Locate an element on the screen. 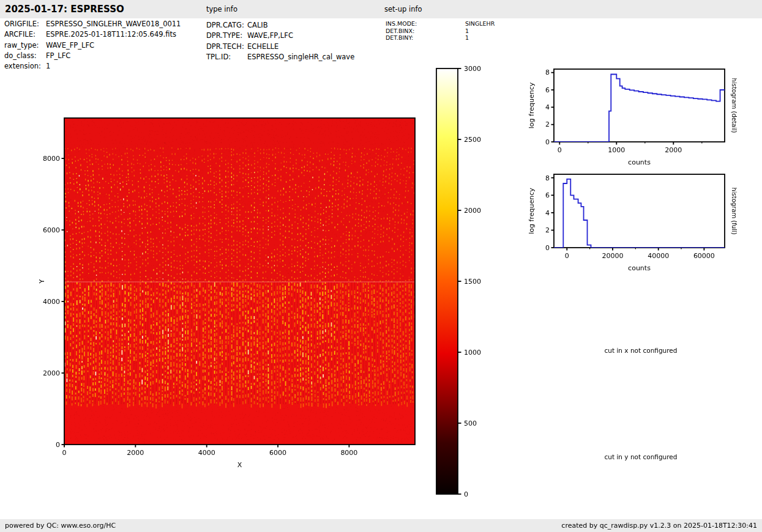 Image resolution: width=762 pixels, height=532 pixels. header-bar: 2025-01-17: ESPRESSO type info set-up in… is located at coordinates (381, 9).